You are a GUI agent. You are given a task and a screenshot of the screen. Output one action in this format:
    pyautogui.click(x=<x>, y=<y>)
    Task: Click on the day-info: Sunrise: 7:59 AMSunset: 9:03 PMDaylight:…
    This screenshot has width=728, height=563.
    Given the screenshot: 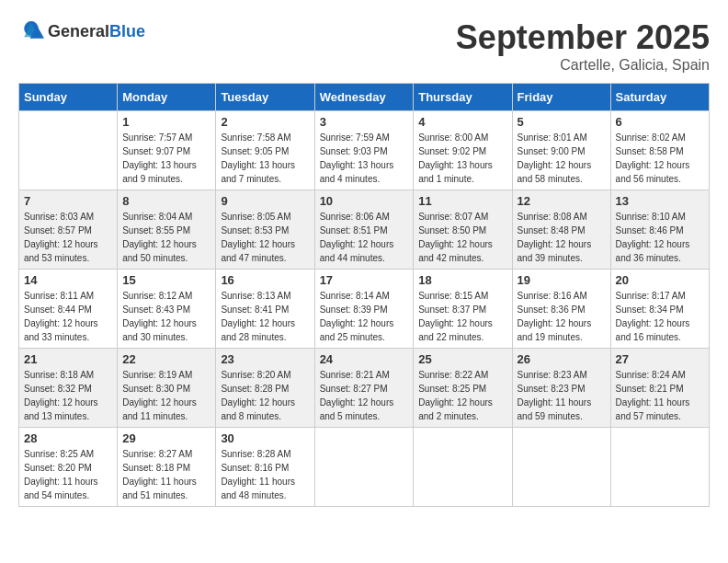 What is the action you would take?
    pyautogui.click(x=357, y=158)
    